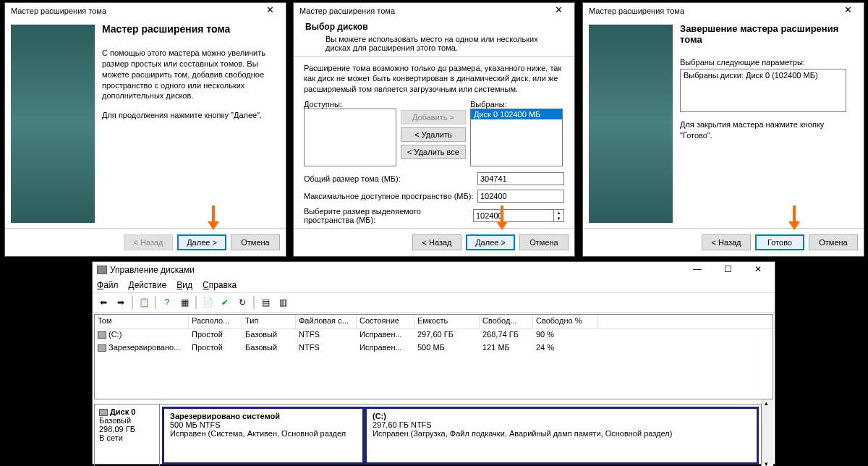  Describe the element at coordinates (434, 322) in the screenshot. I see `column-headers: Том Располо... Тип Файловая с... Состоян…` at that location.